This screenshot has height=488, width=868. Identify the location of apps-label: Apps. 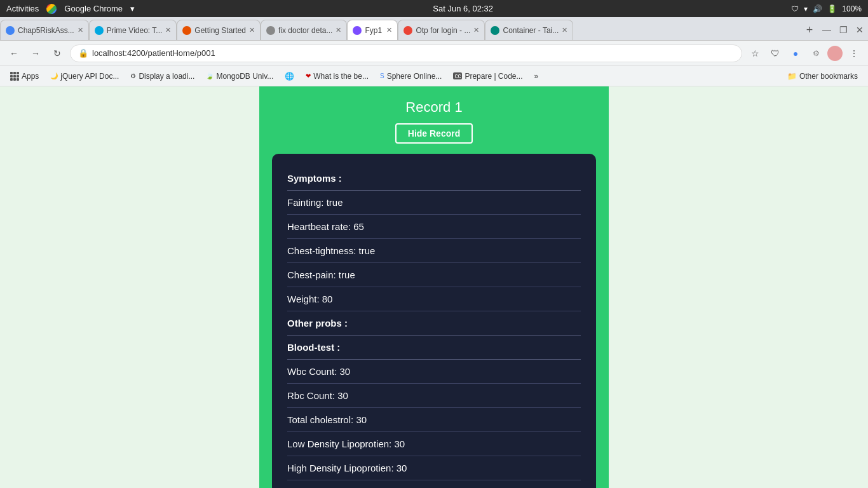
(31, 76).